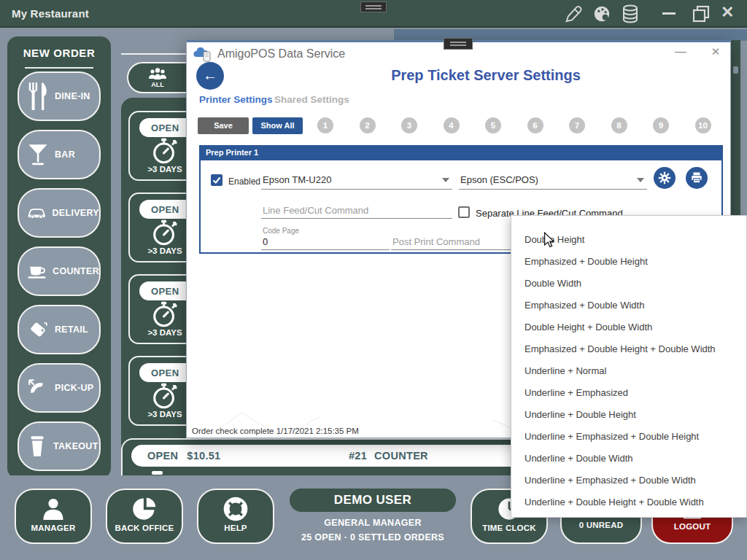 The width and height of the screenshot is (747, 560). Describe the element at coordinates (629, 415) in the screenshot. I see `menu-item: Underline + Double Height` at that location.